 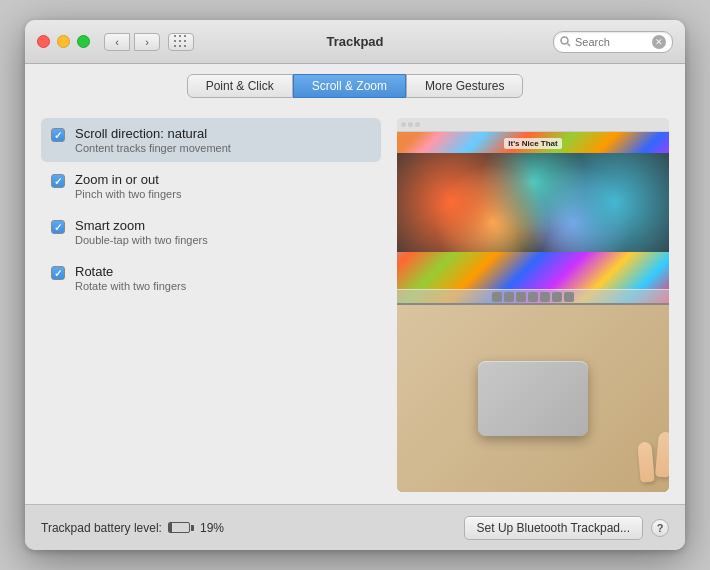 I want to click on checkbox-rotate: ✓, so click(x=58, y=273).